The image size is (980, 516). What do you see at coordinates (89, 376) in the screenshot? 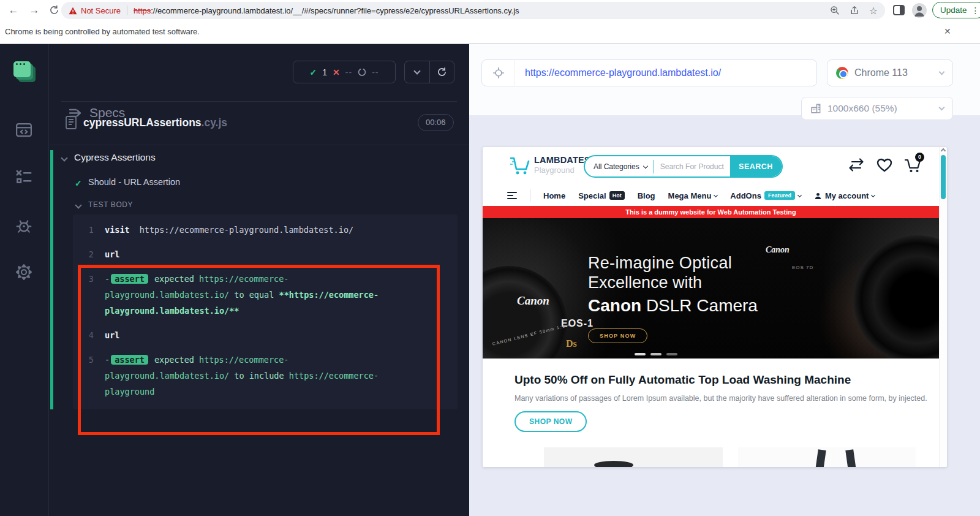
I see `command-number: 5` at bounding box center [89, 376].